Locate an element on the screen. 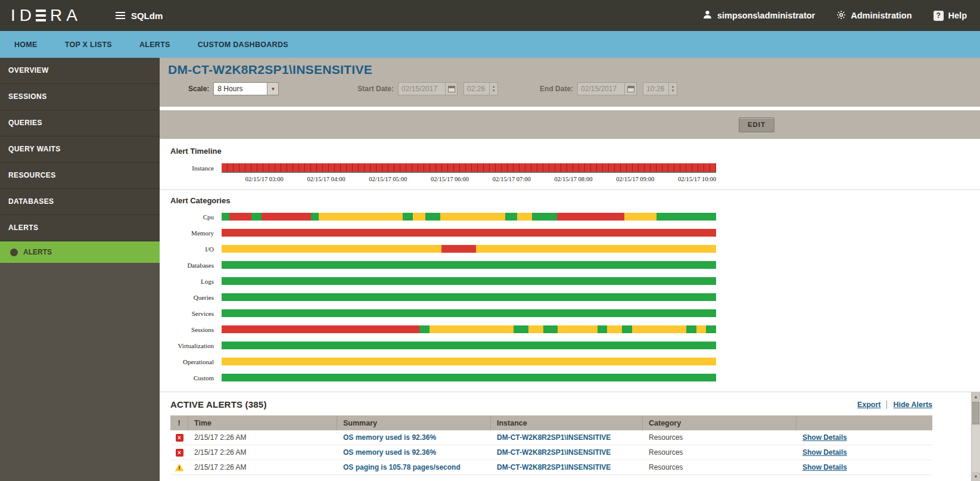 The height and width of the screenshot is (481, 980). sidebar-item-overview: OVERVIEW is located at coordinates (80, 71).